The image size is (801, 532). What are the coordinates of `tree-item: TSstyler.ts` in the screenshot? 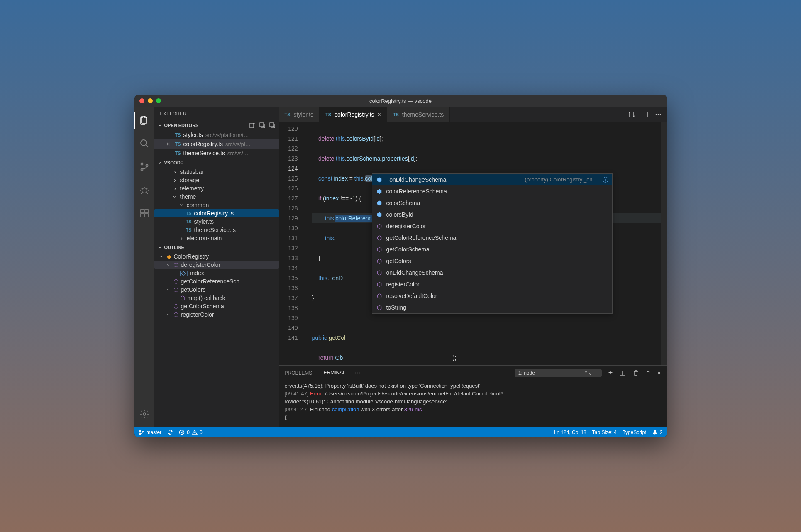 It's located at (217, 222).